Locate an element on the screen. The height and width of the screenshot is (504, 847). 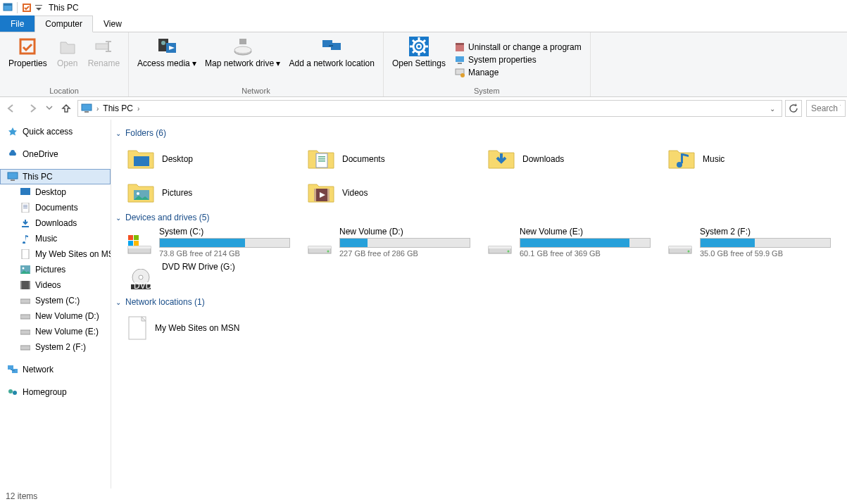
sidebar-system-c: System (C:) is located at coordinates (55, 301).